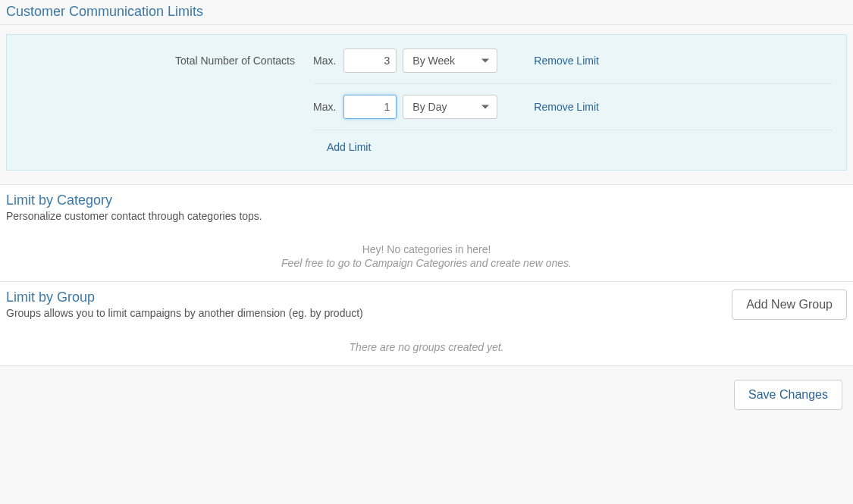 This screenshot has width=853, height=504. I want to click on save-changes-button: Save Changes, so click(789, 395).